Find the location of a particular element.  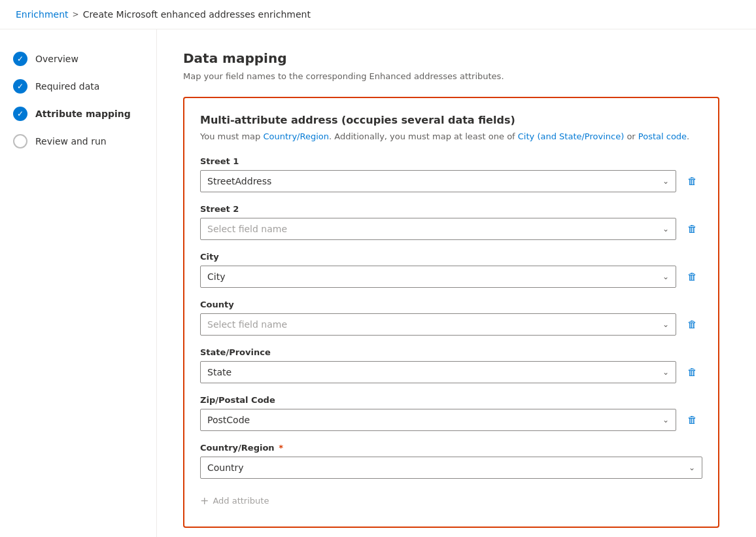

desc-link-city: City (and State/Province) is located at coordinates (571, 136).